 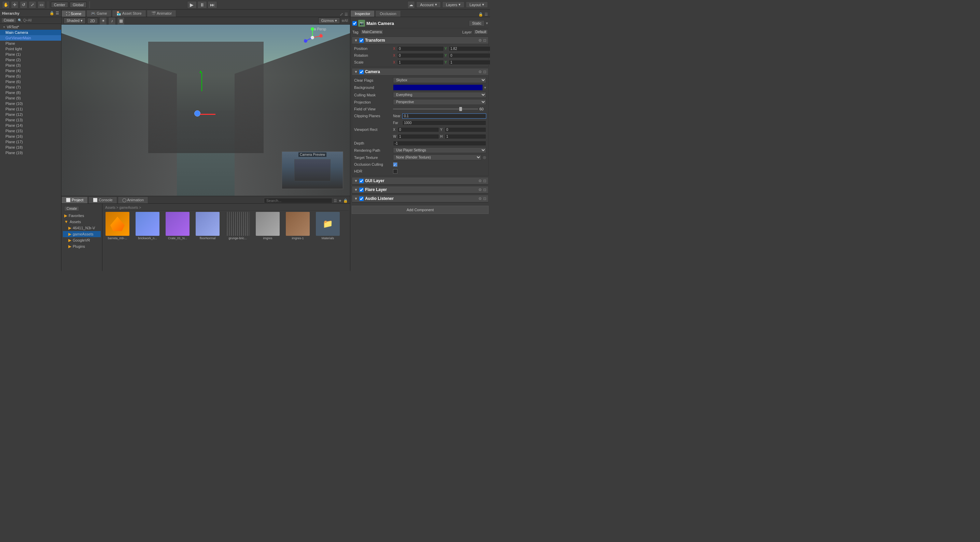 What do you see at coordinates (82, 215) in the screenshot?
I see `project-item-favorites: ▶ Favorites` at bounding box center [82, 215].